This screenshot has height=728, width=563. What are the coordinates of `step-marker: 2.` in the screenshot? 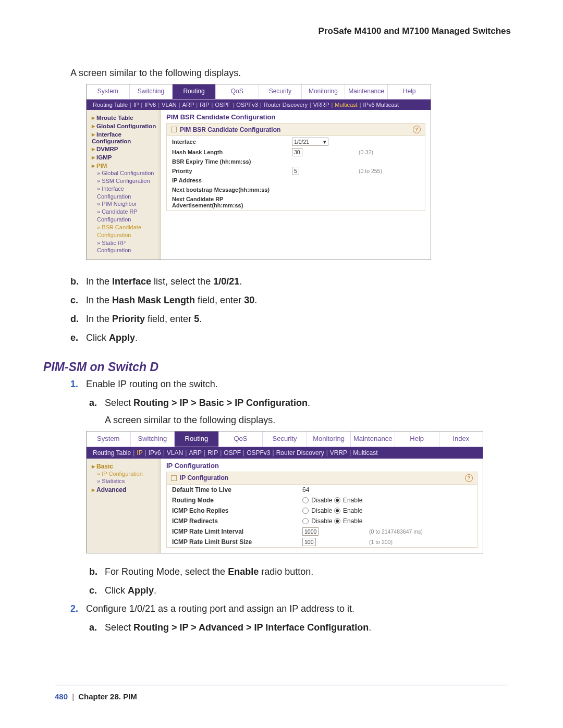 It's located at (78, 609).